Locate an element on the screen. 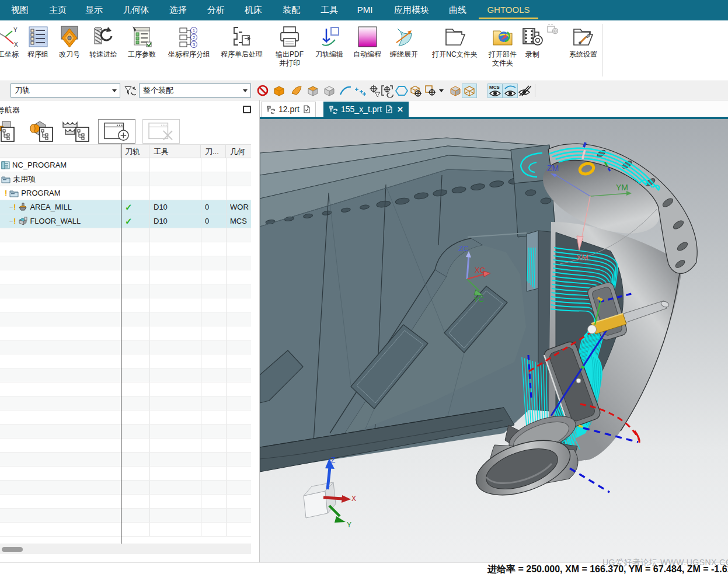 This screenshot has width=728, height=574. no-selection-filter-icon is located at coordinates (263, 91).